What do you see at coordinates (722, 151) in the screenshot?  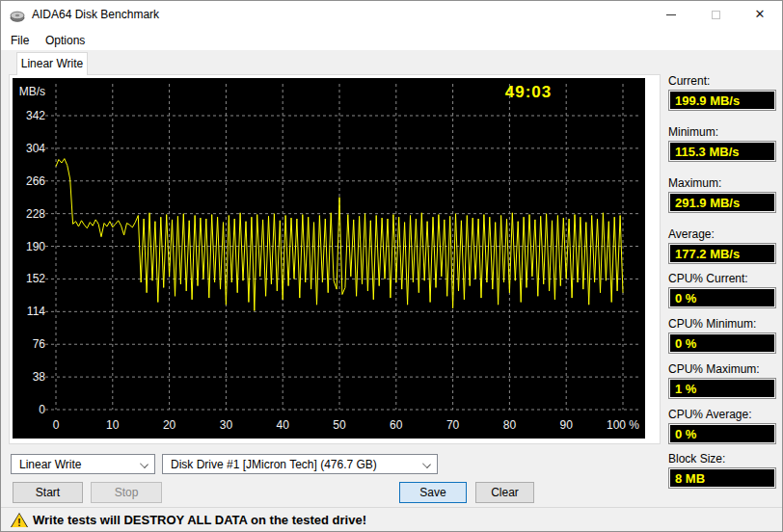 I see `stat-value-box: 115.3 MB/s` at bounding box center [722, 151].